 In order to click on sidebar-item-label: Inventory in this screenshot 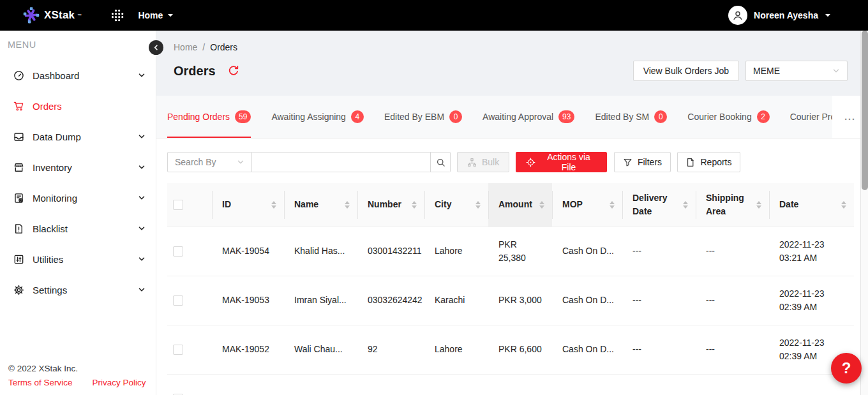, I will do `click(86, 167)`.